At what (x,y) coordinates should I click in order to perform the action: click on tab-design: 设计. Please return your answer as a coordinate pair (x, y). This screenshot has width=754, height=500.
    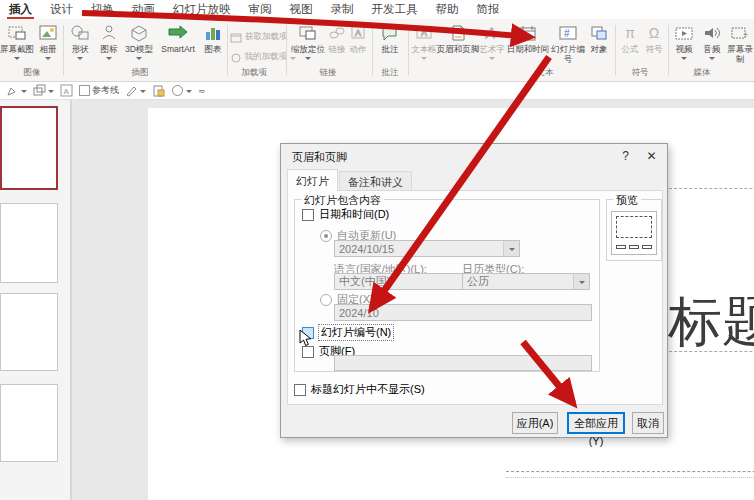
    Looking at the image, I should click on (62, 10).